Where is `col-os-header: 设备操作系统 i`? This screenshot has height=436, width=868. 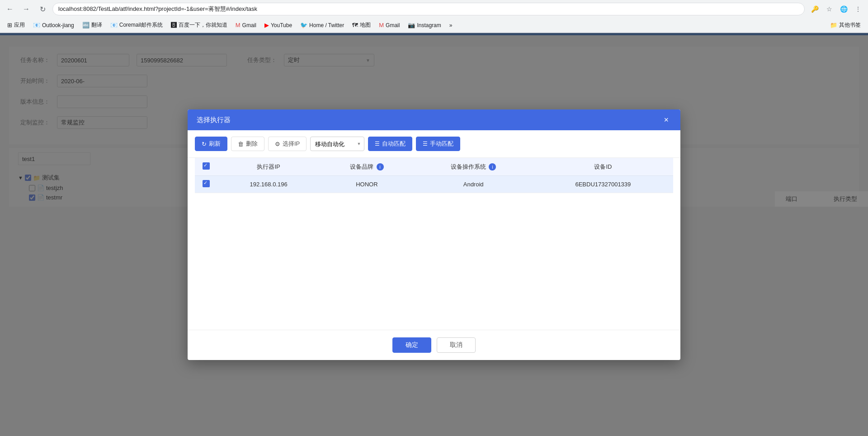
col-os-header: 设备操作系统 i is located at coordinates (474, 167).